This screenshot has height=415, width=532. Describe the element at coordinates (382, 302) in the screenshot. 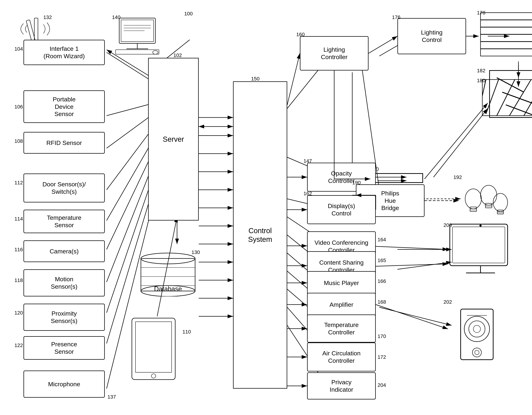

I see `label-168: 168` at that location.